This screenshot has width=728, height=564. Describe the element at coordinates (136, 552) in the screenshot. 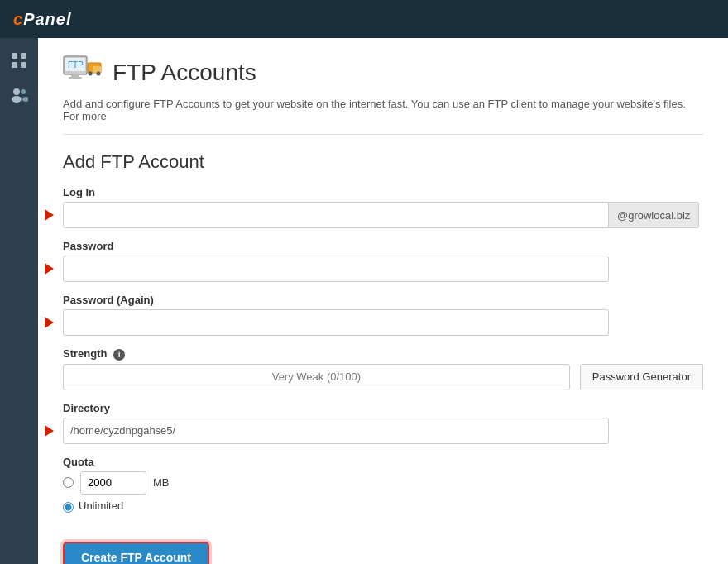

I see `create-ftp-account-button: Create FTP Account` at that location.